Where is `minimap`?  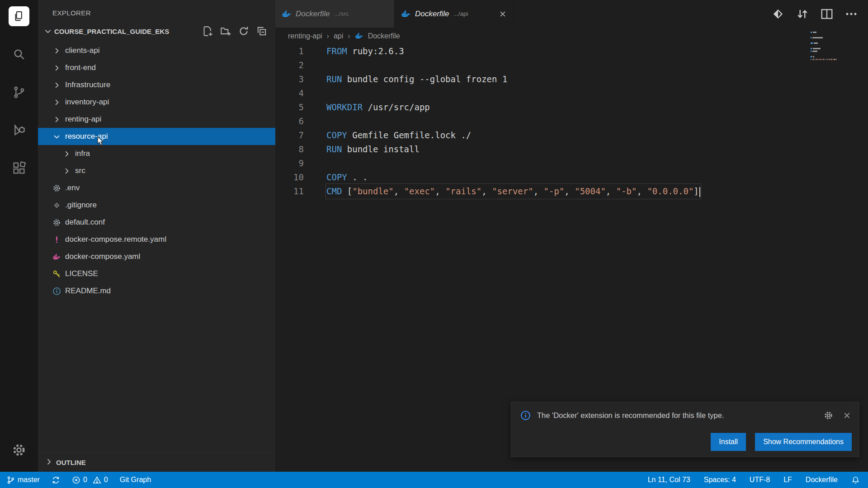 minimap is located at coordinates (824, 47).